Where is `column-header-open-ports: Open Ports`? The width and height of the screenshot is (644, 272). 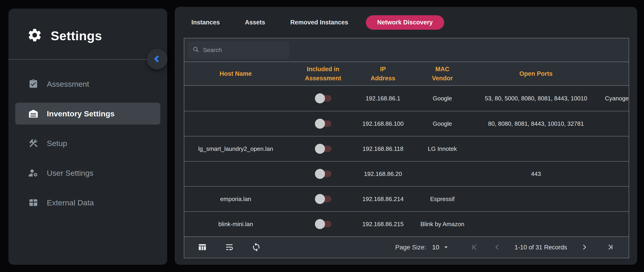 column-header-open-ports: Open Ports is located at coordinates (536, 74).